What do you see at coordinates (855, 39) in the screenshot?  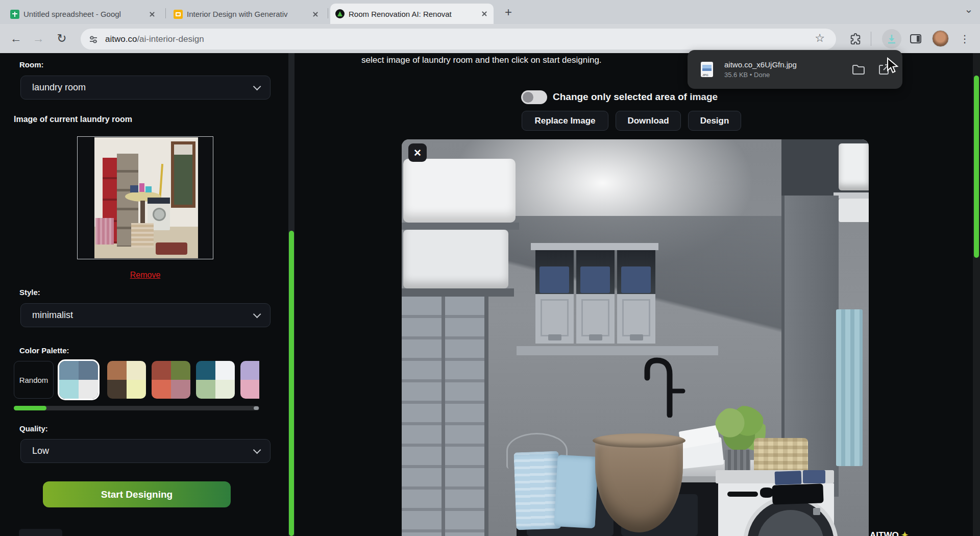 I see `extensions-icon` at bounding box center [855, 39].